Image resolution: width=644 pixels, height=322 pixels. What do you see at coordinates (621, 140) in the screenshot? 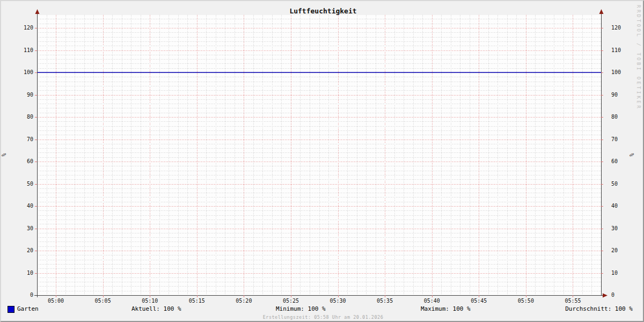
I see `y-tick-label-right: 70` at bounding box center [621, 140].